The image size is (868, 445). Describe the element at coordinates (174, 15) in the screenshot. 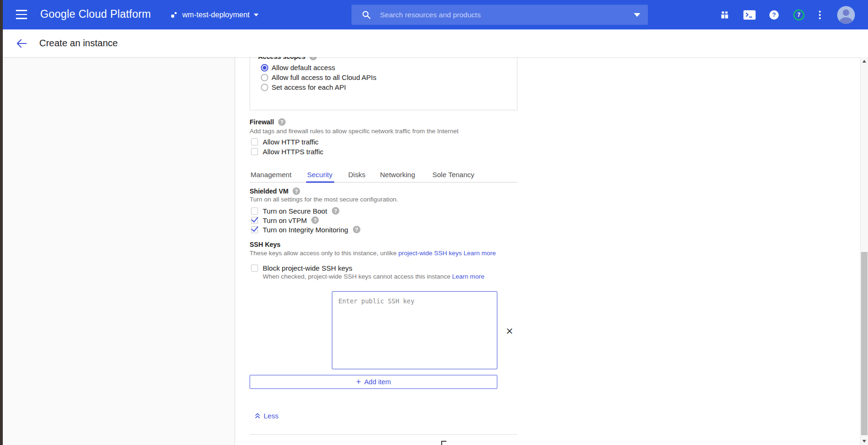

I see `project-icon` at that location.